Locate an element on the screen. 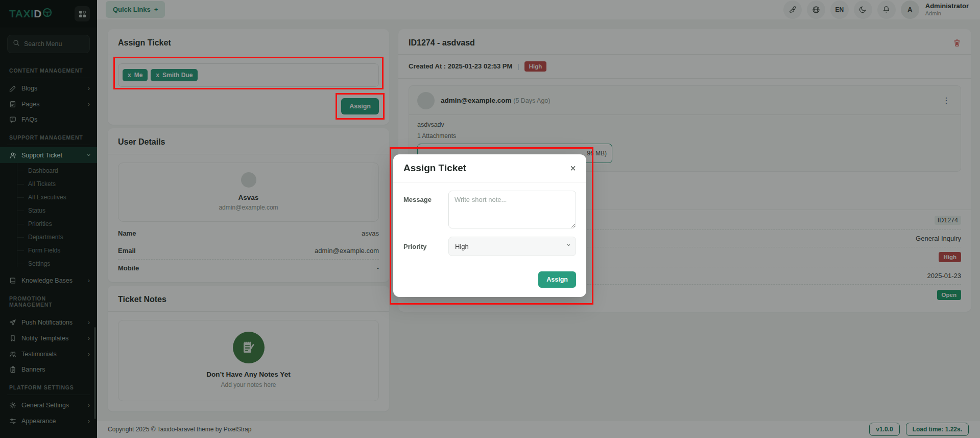 The width and height of the screenshot is (980, 438). modal-assign-label: Assign is located at coordinates (557, 280).